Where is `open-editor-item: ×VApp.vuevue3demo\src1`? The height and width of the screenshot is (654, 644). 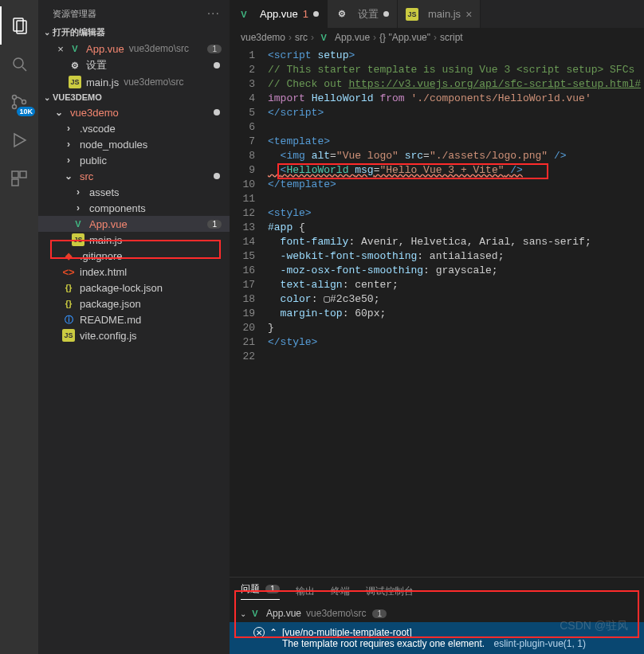 open-editor-item: ×VApp.vuevue3demo\src1 is located at coordinates (134, 49).